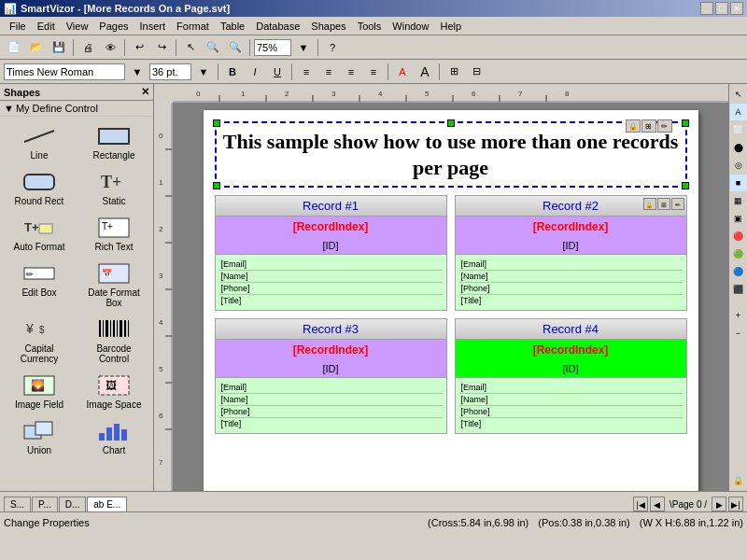 This screenshot has height=560, width=747. I want to click on rt-btn-12: ⬛, so click(739, 289).